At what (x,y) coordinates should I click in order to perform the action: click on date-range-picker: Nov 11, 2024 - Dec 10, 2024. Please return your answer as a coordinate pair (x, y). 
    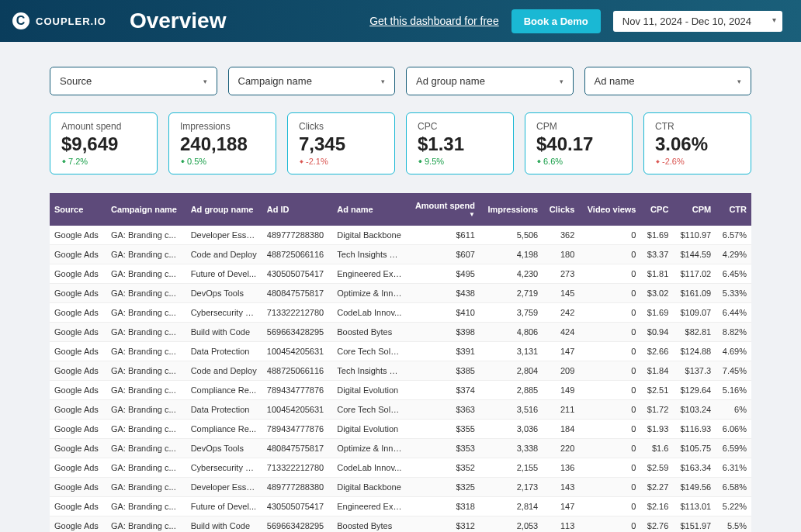
    Looking at the image, I should click on (698, 22).